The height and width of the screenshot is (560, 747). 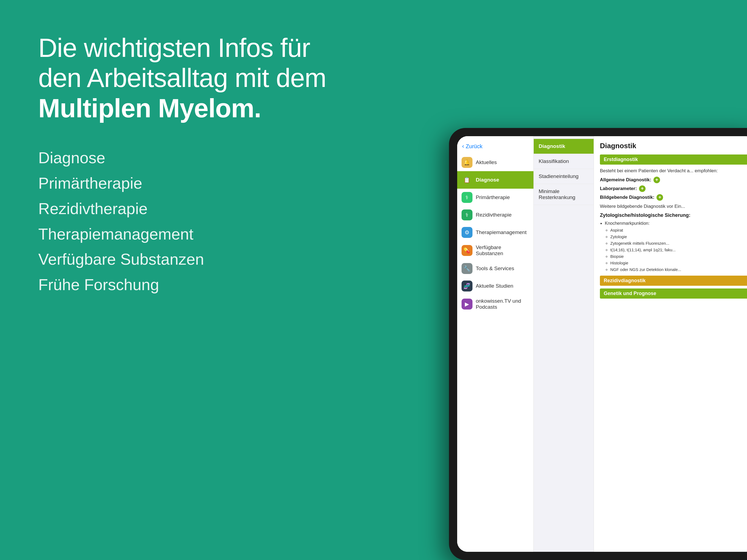 What do you see at coordinates (467, 180) in the screenshot?
I see `diagnose-icon: 📋` at bounding box center [467, 180].